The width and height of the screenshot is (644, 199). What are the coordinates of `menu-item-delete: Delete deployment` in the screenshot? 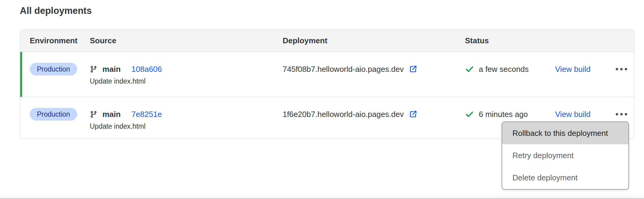 It's located at (565, 178).